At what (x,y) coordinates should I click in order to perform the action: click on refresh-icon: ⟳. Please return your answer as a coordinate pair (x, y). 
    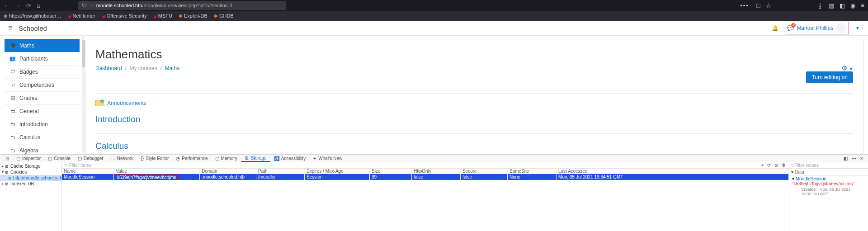
    Looking at the image, I should click on (769, 165).